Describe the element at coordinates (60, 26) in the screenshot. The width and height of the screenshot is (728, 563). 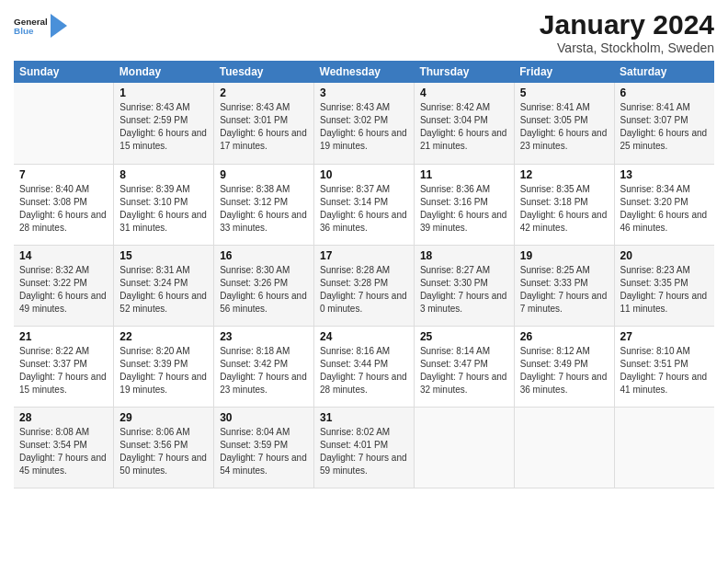
I see `logo-arrow` at that location.